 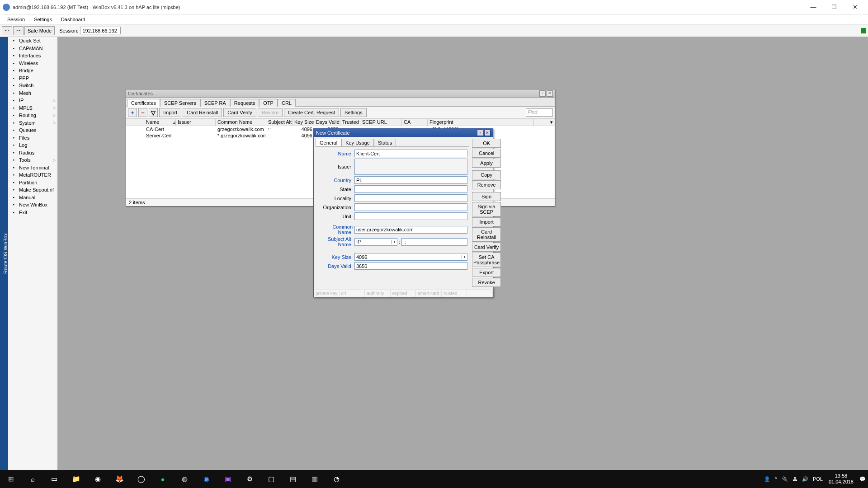 I want to click on column-picker-icon: ▾, so click(x=544, y=122).